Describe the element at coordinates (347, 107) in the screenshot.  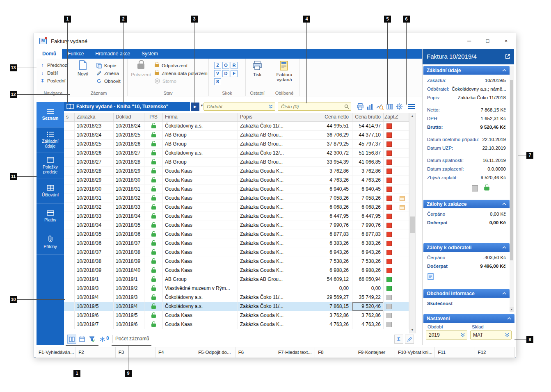
I see `search-icon` at that location.